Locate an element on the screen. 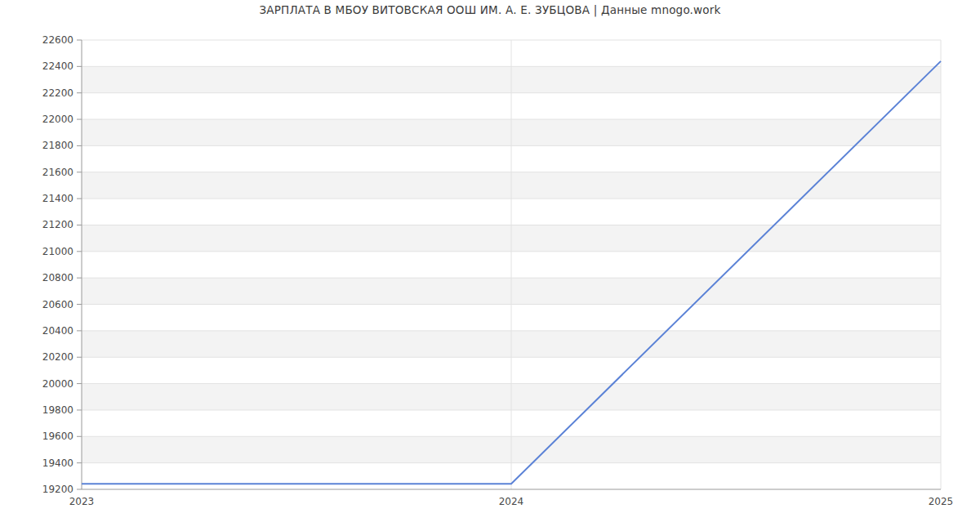 The height and width of the screenshot is (531, 980). y-tick-label: 22200 is located at coordinates (58, 93).